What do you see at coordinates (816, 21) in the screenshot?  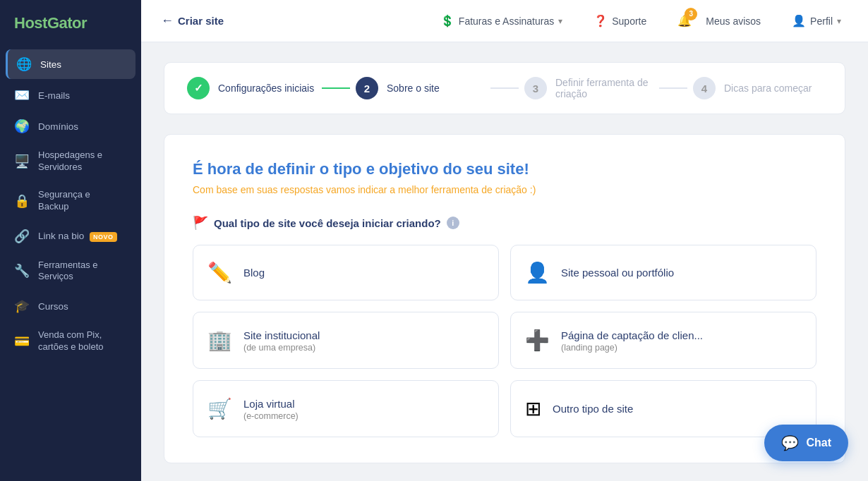 I see `perfil-menu: 👤 Perfil ▾` at bounding box center [816, 21].